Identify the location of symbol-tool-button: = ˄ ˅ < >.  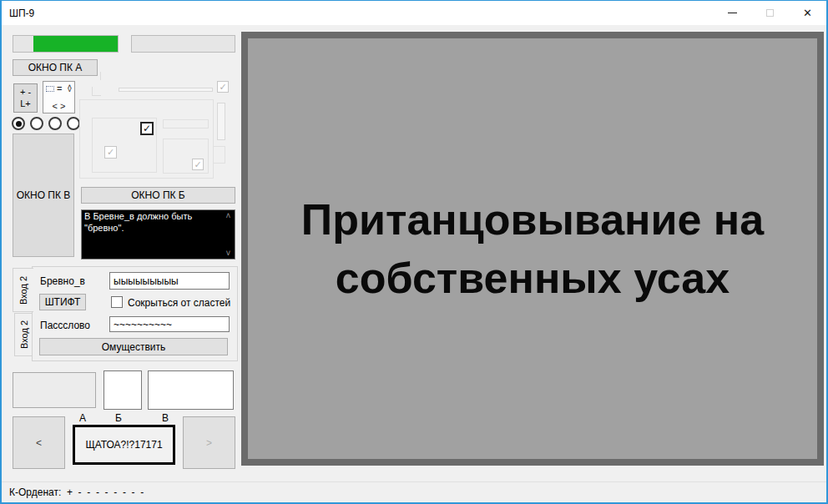
(58, 97).